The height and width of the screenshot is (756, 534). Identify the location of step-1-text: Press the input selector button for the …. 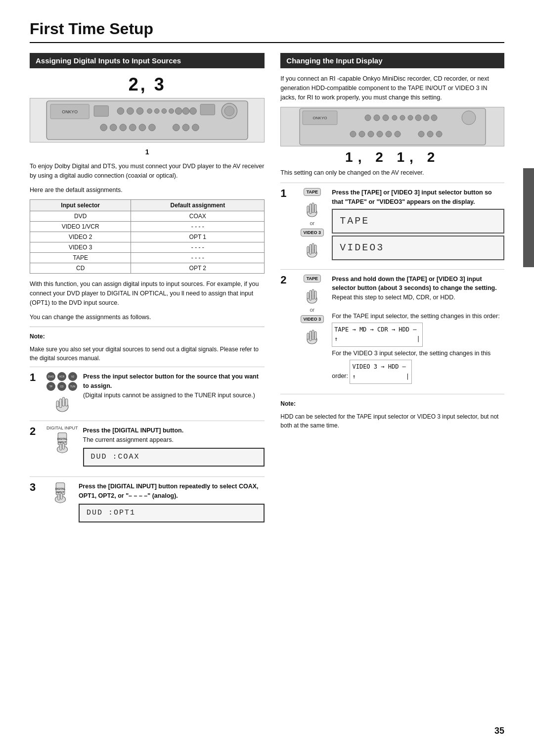
(174, 386).